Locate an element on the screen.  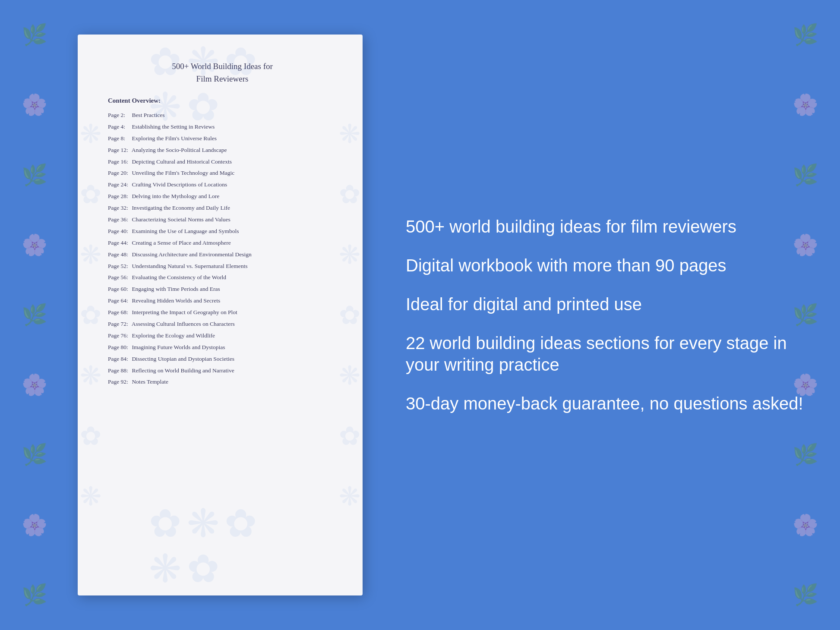
toc-page-num: Page 56: is located at coordinates (119, 278).